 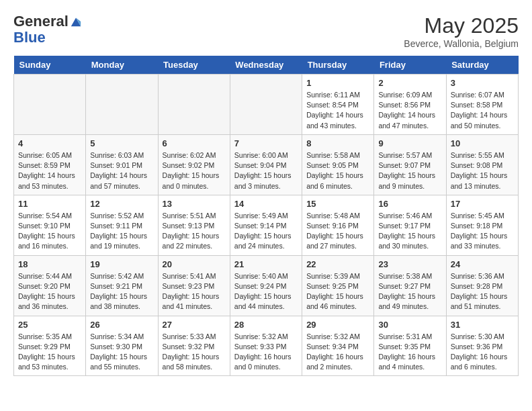 What do you see at coordinates (338, 171) in the screenshot?
I see `day-info: Sunrise: 5:58 AM Sunset: 9:05 PM Dayligh…` at bounding box center [338, 171].